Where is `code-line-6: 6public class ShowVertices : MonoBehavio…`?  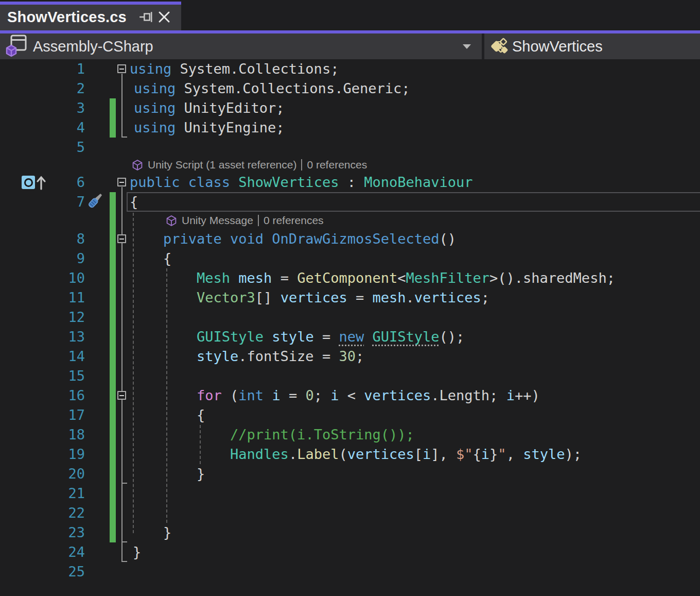
code-line-6: 6public class ShowVertices : MonoBehavio… is located at coordinates (350, 182).